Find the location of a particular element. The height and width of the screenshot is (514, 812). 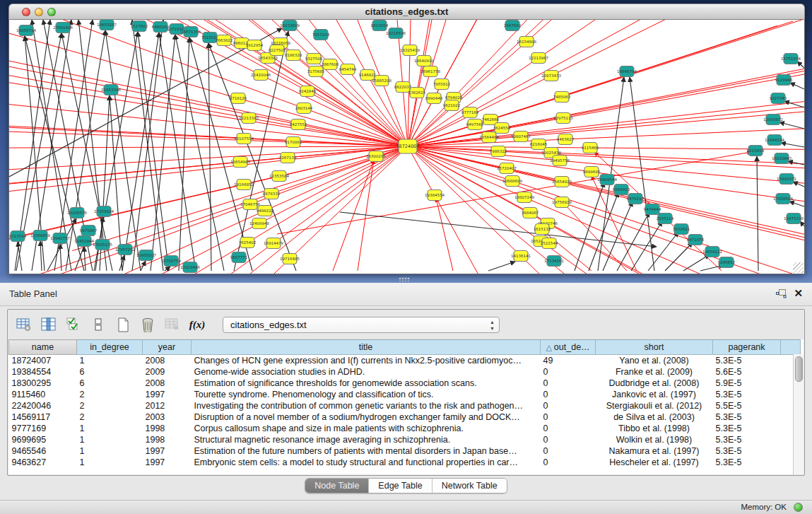

graph-node: 16033809 is located at coordinates (290, 25).